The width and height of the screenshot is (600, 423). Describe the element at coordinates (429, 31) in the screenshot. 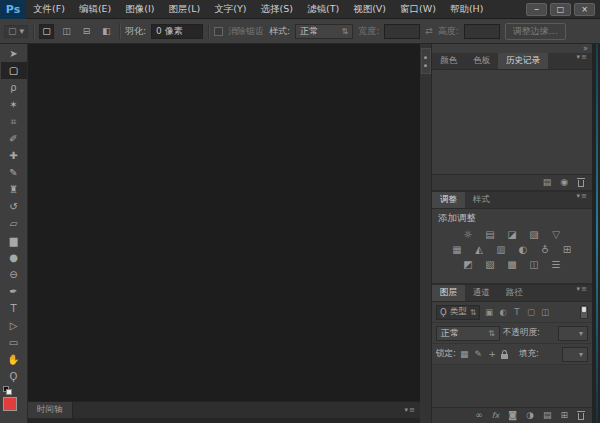

I see `swap-dimensions-icon: ⇄` at that location.